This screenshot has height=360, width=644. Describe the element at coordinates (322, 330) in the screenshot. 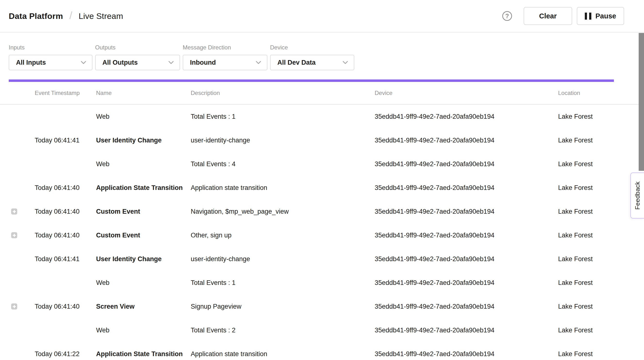

I see `table-row: Web Total Events : 2 35eddb41-9ff9-49e2-…` at that location.